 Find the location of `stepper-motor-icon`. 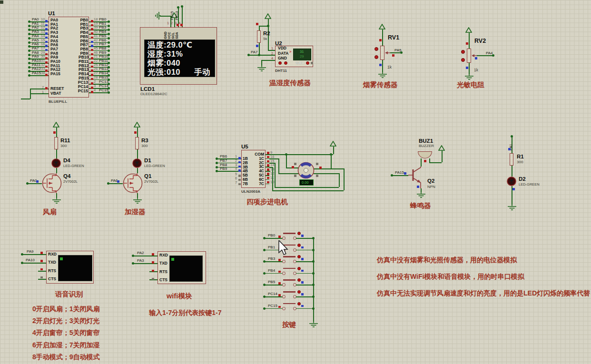

stepper-motor-icon is located at coordinates (306, 170).